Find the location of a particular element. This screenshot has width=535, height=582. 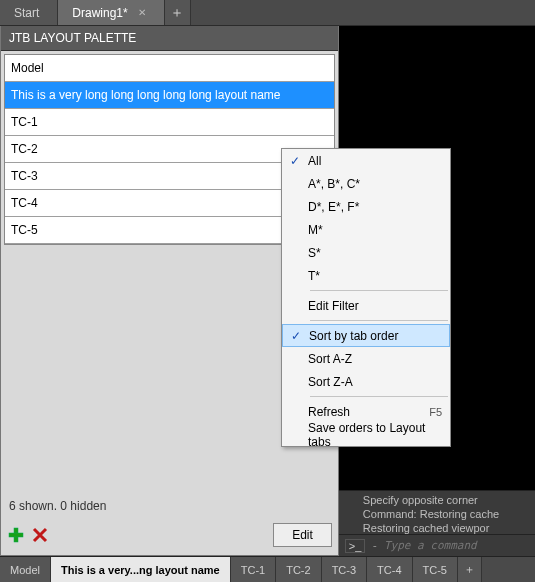

layout-row-longname: This is a very long long long long long … is located at coordinates (170, 96).